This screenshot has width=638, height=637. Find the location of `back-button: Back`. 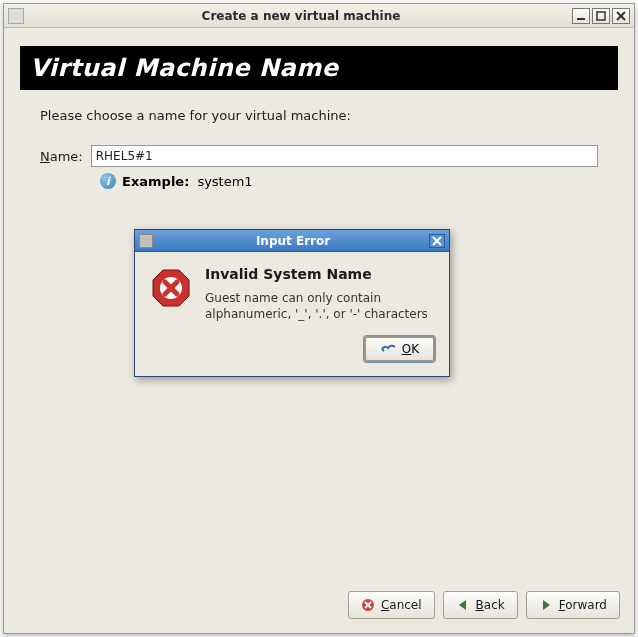

back-button: Back is located at coordinates (480, 605).